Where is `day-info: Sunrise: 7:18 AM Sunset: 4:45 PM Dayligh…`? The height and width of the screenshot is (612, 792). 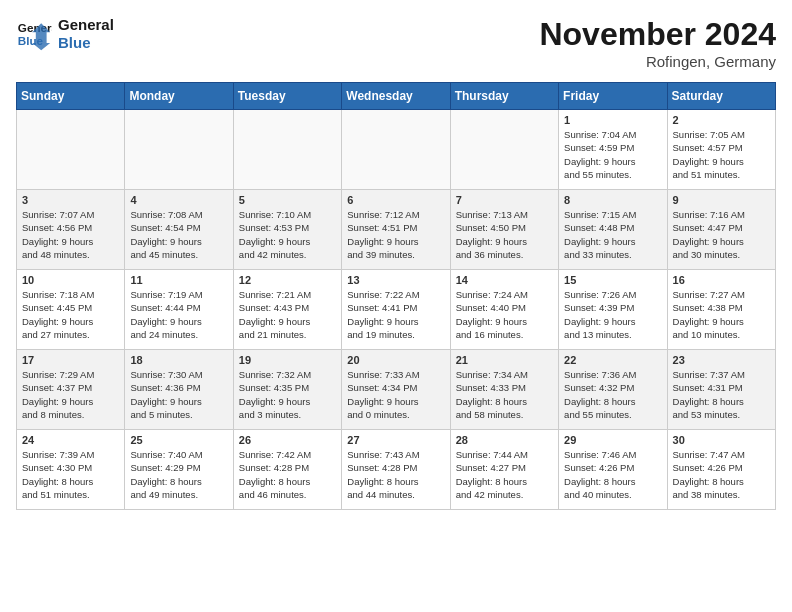 day-info: Sunrise: 7:18 AM Sunset: 4:45 PM Dayligh… is located at coordinates (70, 314).